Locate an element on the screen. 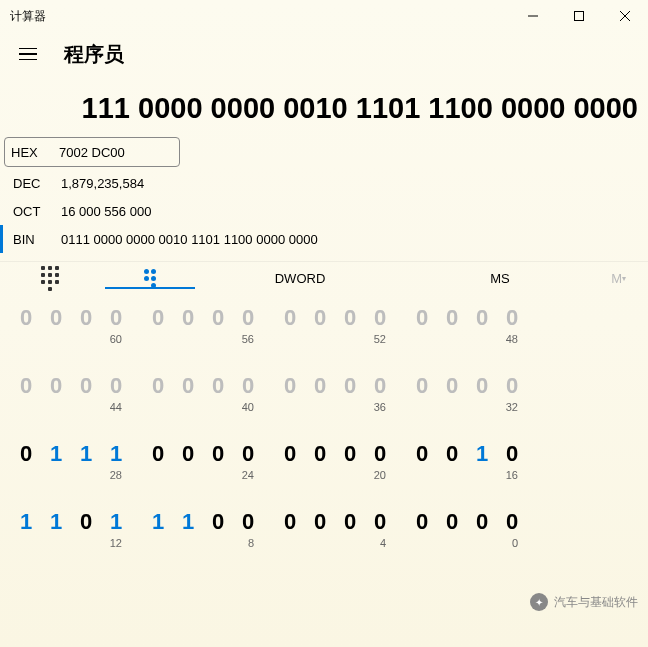 Image resolution: width=648 pixels, height=647 pixels. bit-nibble: 00000 is located at coordinates (467, 529).